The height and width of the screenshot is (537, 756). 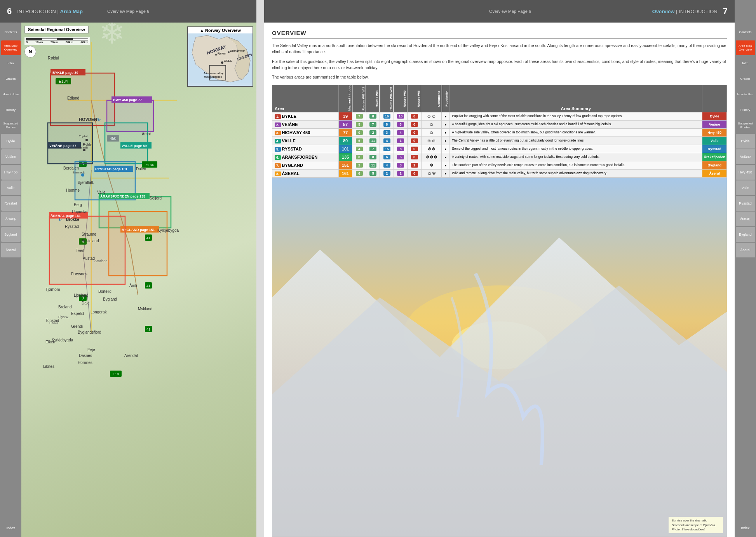 What do you see at coordinates (746, 219) in the screenshot?
I see `rsidebar-araksfjorden: Åraksfj.` at bounding box center [746, 219].